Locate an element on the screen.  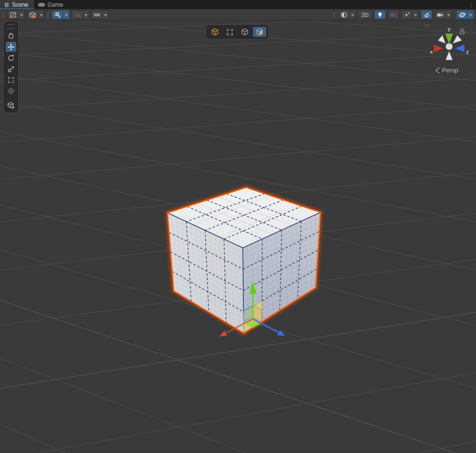
2d-toggle-button: 2D is located at coordinates (365, 14).